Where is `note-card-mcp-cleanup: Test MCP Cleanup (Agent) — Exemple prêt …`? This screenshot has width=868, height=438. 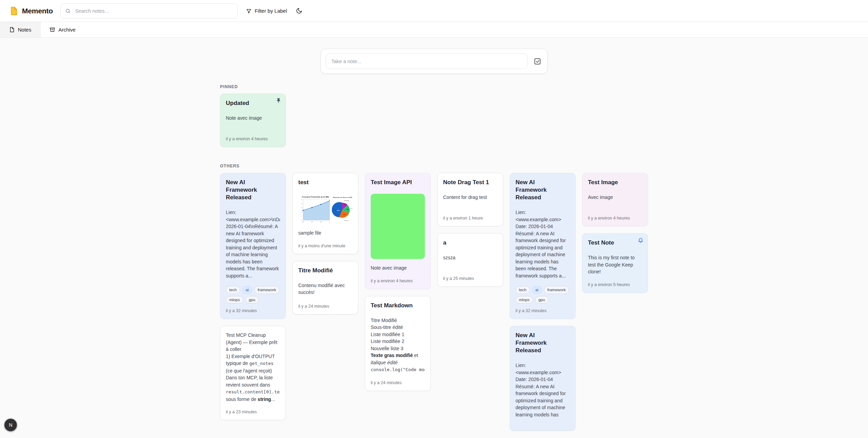 note-card-mcp-cleanup: Test MCP Cleanup (Agent) — Exemple prêt … is located at coordinates (253, 373).